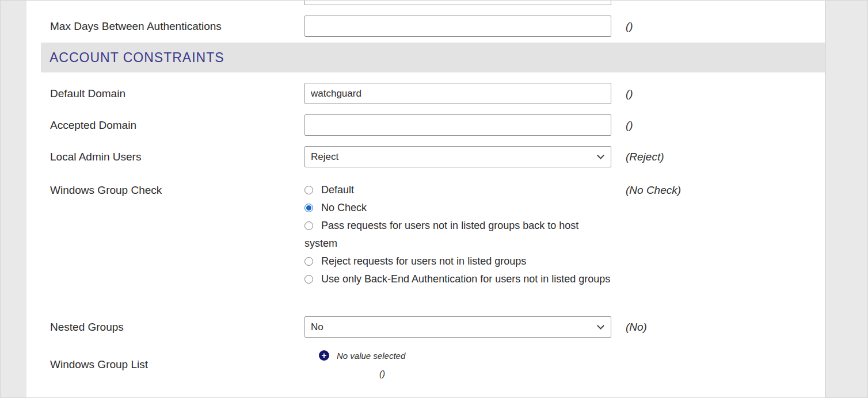  I want to click on nested-groups-control: No, so click(458, 327).